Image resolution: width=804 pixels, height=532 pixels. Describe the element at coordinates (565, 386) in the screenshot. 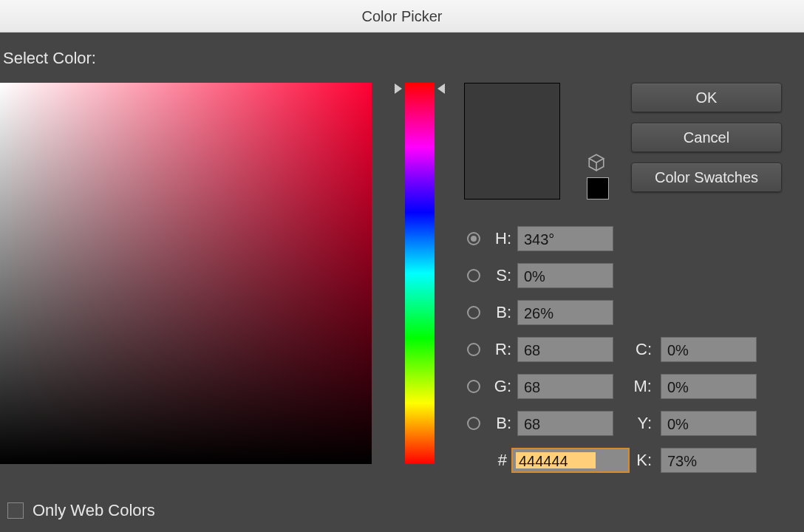

I see `green-input: 68` at that location.